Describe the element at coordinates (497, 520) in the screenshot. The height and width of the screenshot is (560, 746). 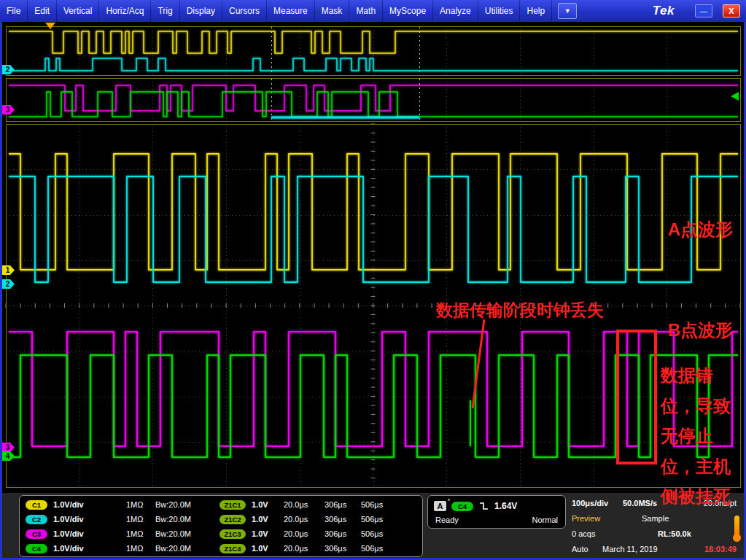
I see `trigger-status: Ready Normal` at that location.